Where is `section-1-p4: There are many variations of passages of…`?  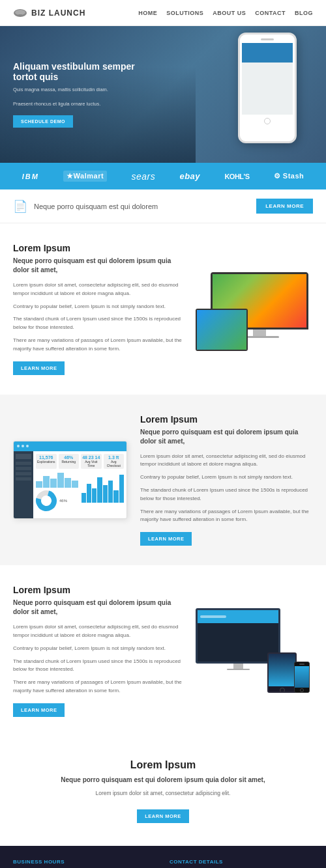
section-1-p4: There are many variations of passages of… is located at coordinates (99, 345).